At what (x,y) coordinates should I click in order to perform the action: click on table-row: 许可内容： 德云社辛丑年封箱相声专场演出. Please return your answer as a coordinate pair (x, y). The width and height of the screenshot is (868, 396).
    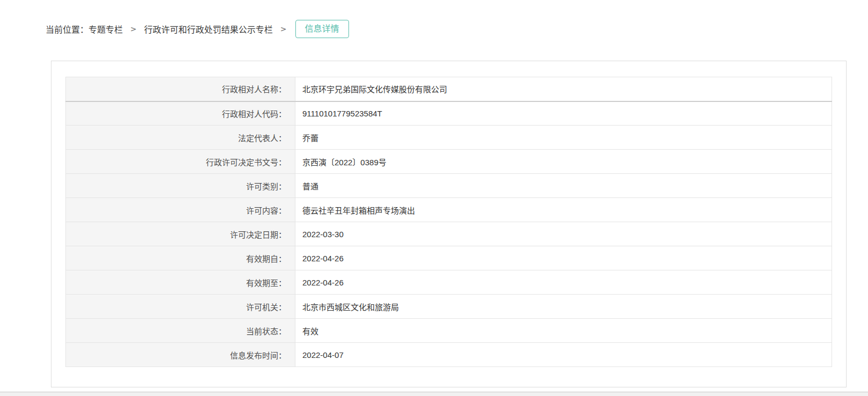
    Looking at the image, I should click on (449, 210).